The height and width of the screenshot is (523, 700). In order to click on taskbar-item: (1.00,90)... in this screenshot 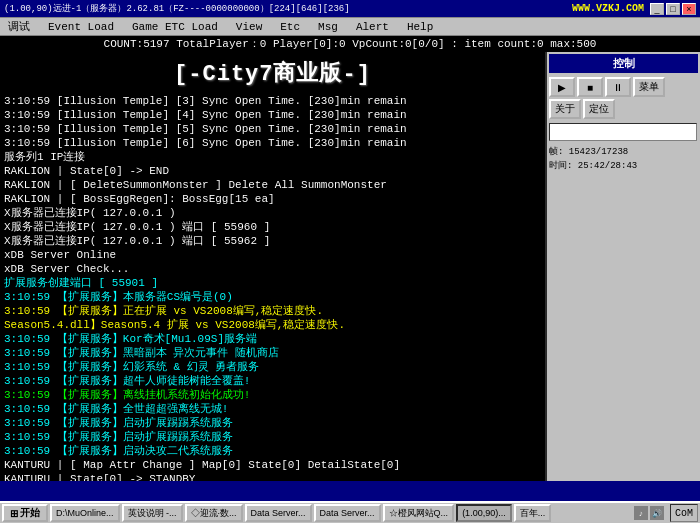, I will do `click(484, 513)`.